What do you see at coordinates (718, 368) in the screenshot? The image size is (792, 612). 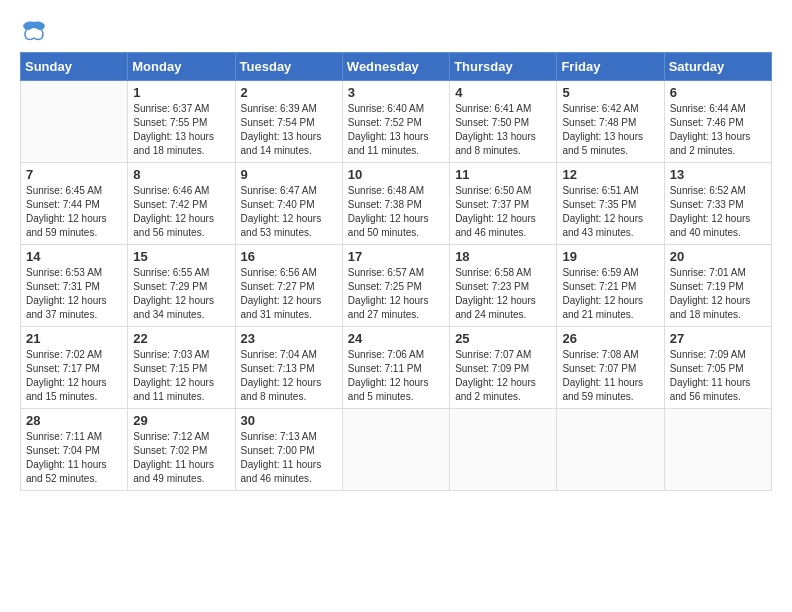 I see `calendar-cell: 27Sunrise: 7:09 AM Sunset: 7:05 PM Dayli…` at bounding box center [718, 368].